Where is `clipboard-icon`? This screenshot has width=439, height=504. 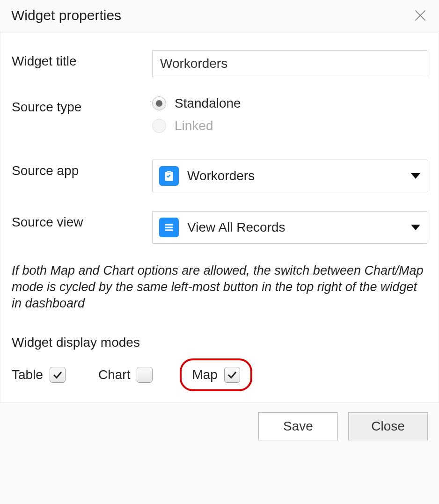 clipboard-icon is located at coordinates (169, 176).